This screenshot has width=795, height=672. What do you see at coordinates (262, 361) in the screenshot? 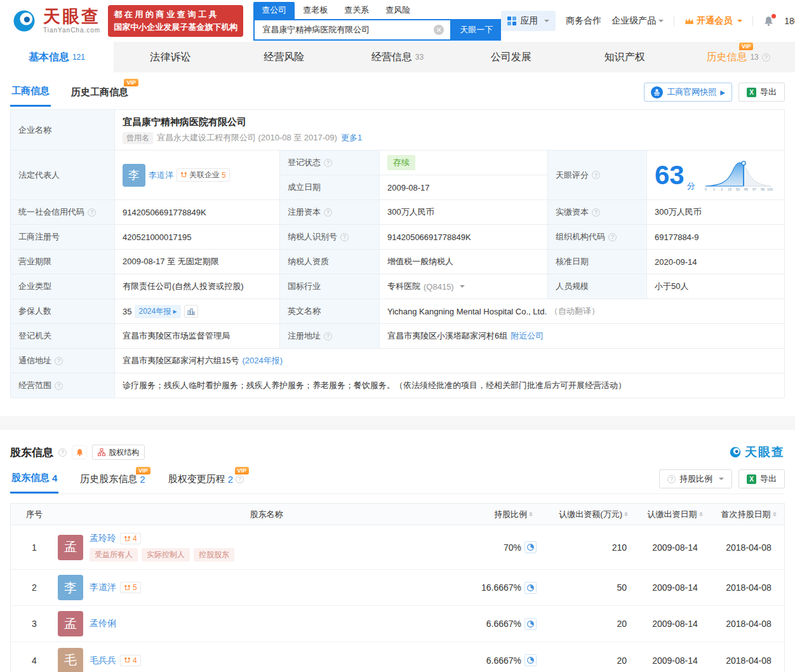
I see `annual-report-link: (2024年报)` at bounding box center [262, 361].